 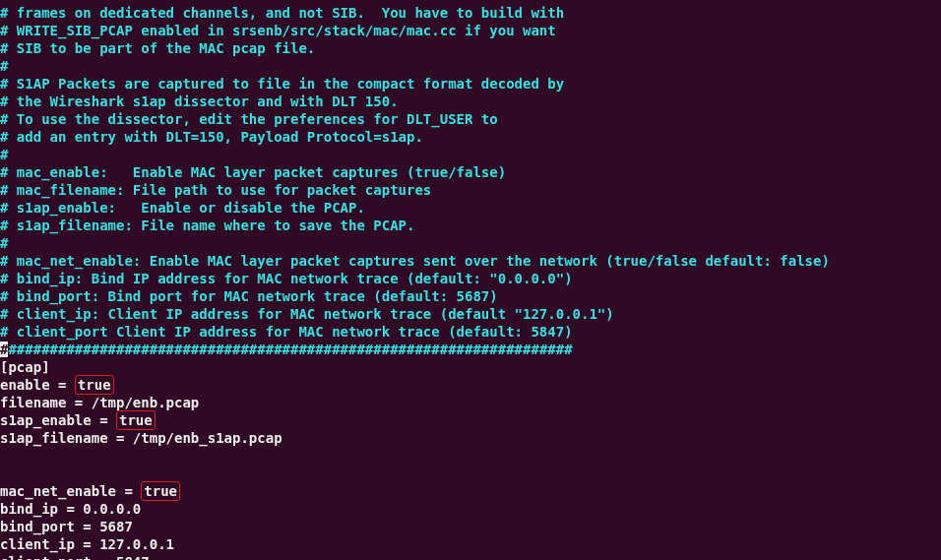 I want to click on config-s1ap-enable: s1ap_enable = true, so click(x=78, y=420).